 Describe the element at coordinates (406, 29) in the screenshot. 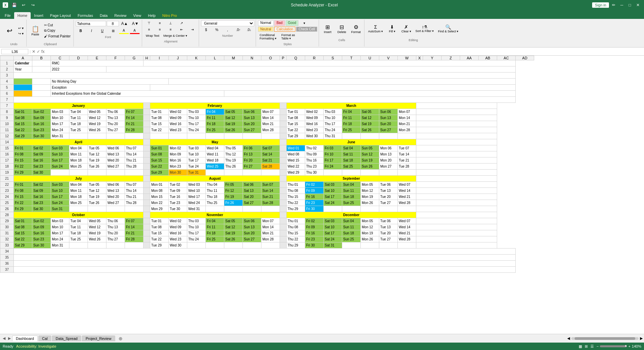

I see `clear-btn: ✗ Clear ▾` at that location.